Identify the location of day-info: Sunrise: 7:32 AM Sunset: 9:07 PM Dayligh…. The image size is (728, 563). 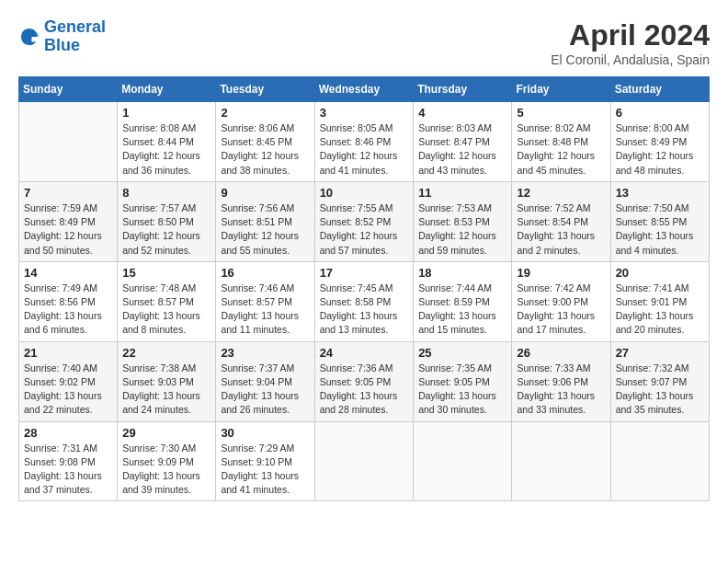
(660, 390).